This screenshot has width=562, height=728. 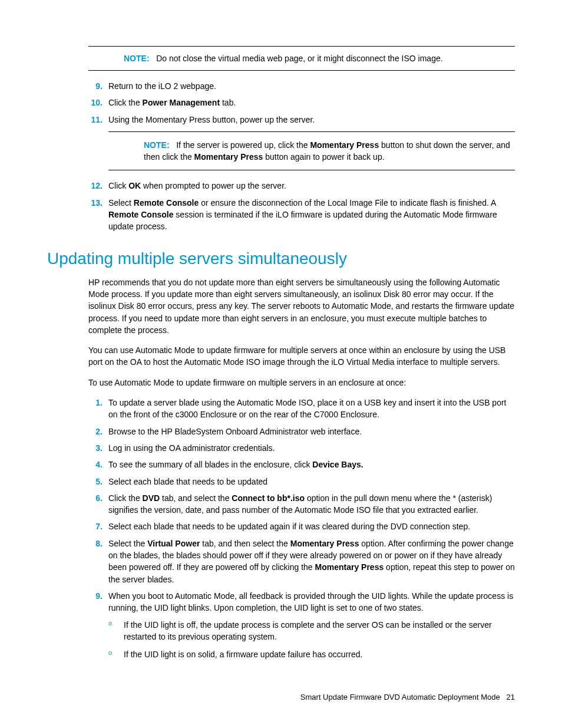 I want to click on section-heading: Updating multiple servers simultaneously, so click(x=281, y=259).